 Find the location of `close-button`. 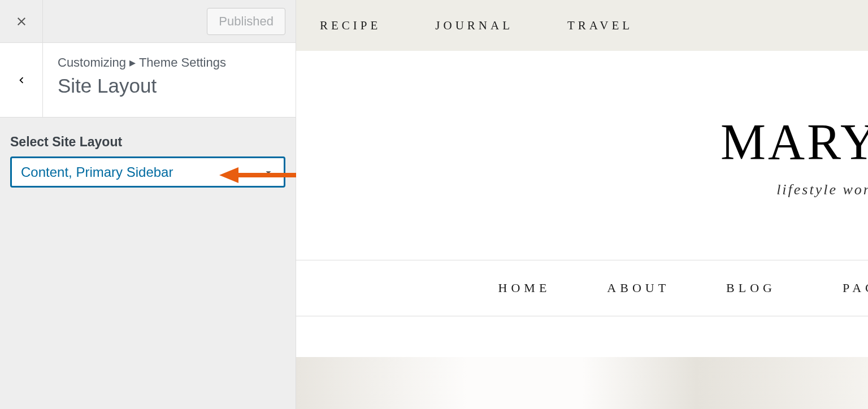

close-button is located at coordinates (21, 21).